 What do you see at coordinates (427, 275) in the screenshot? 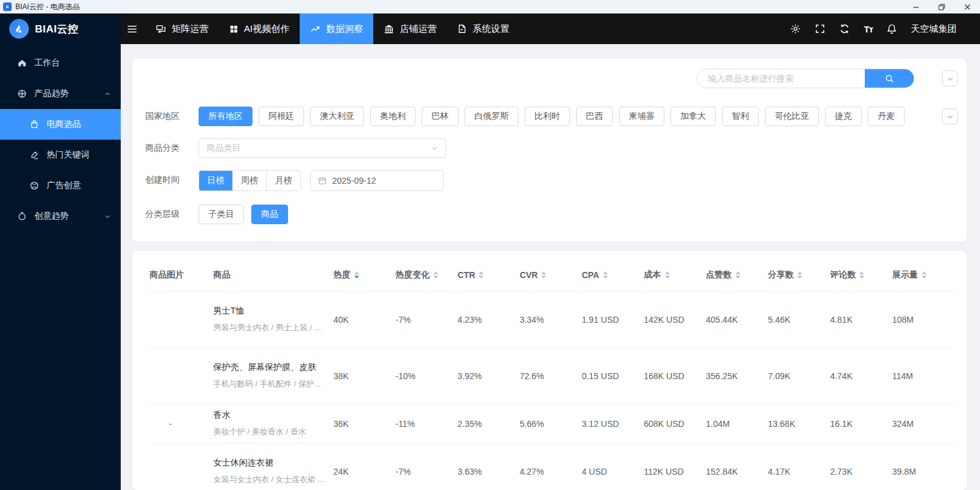
I see `column-header-heat-change: 热度变化` at bounding box center [427, 275].